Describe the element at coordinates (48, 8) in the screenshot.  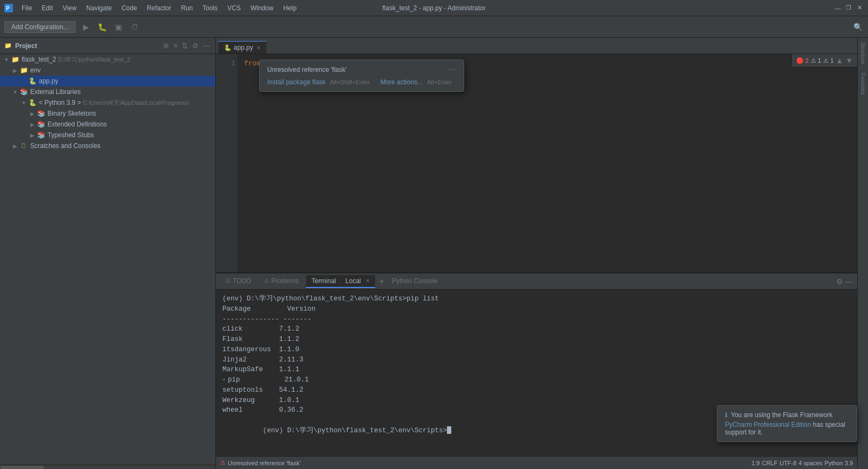
I see `menu-edit: Edit` at that location.